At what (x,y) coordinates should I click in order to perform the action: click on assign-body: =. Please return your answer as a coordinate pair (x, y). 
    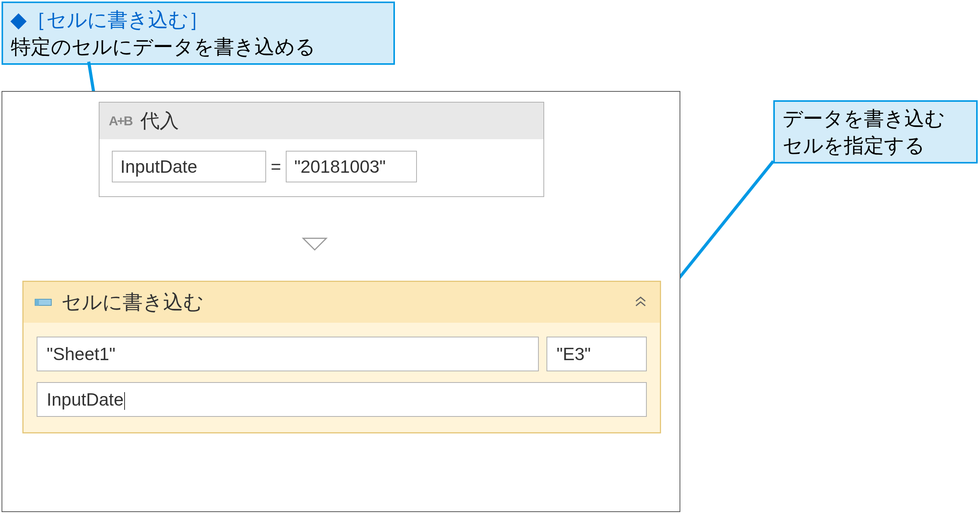
    Looking at the image, I should click on (322, 168).